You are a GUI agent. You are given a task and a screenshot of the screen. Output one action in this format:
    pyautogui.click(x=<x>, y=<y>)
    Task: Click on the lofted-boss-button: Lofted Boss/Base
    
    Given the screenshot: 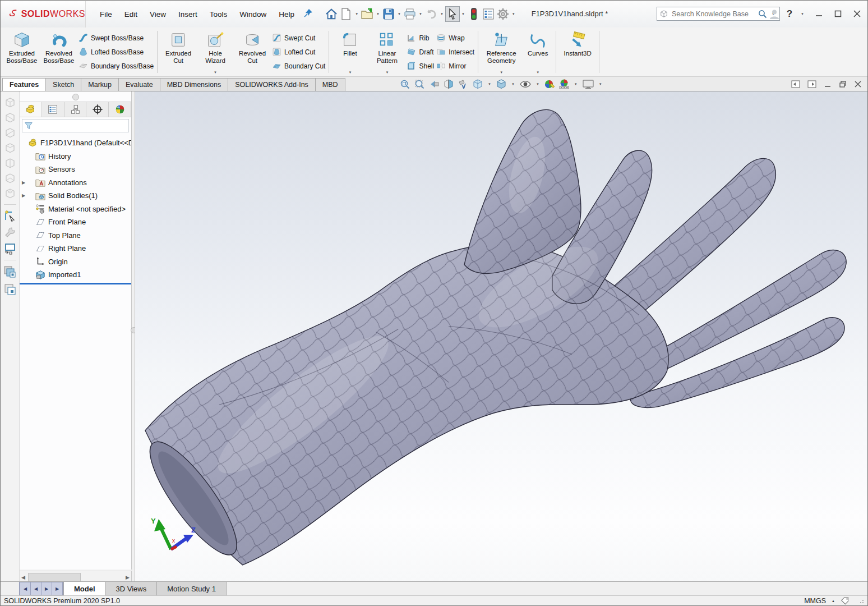 What is the action you would take?
    pyautogui.click(x=116, y=52)
    